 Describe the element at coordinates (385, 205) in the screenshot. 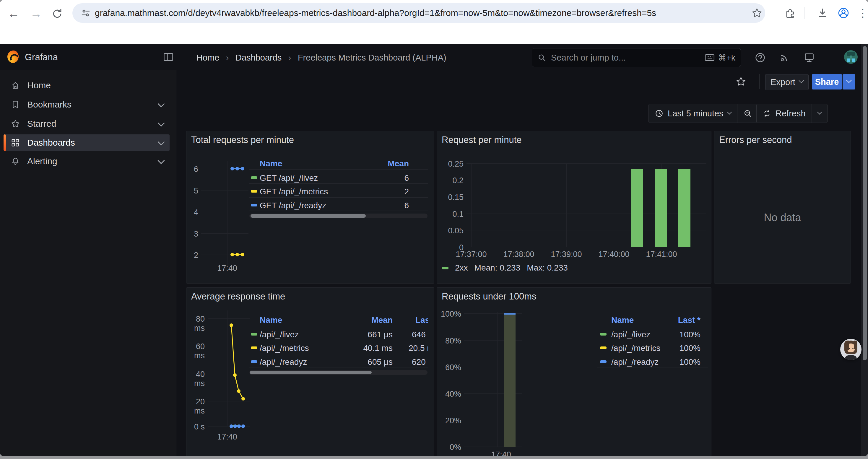

I see `legend-row-mean: 6` at that location.